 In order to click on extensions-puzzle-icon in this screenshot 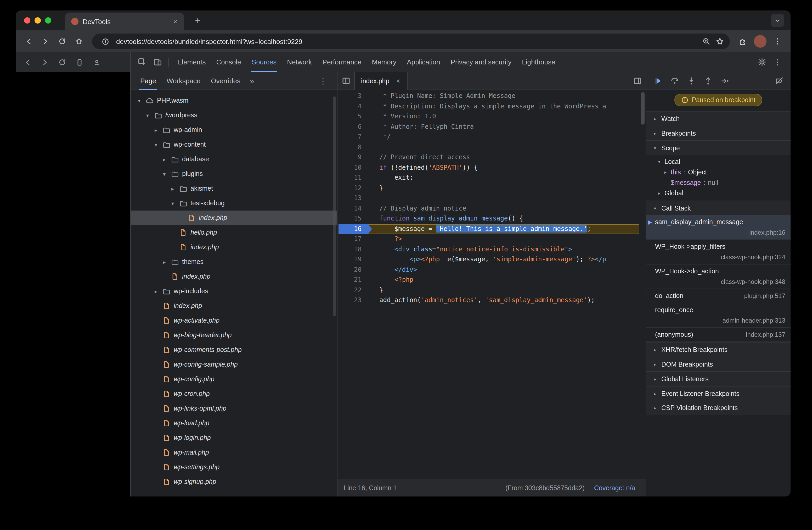, I will do `click(743, 41)`.